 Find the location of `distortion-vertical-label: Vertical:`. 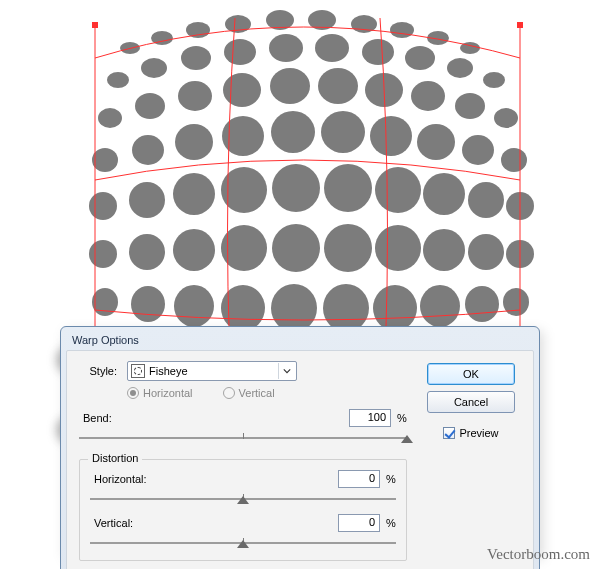

distortion-vertical-label: Vertical: is located at coordinates (119, 523).